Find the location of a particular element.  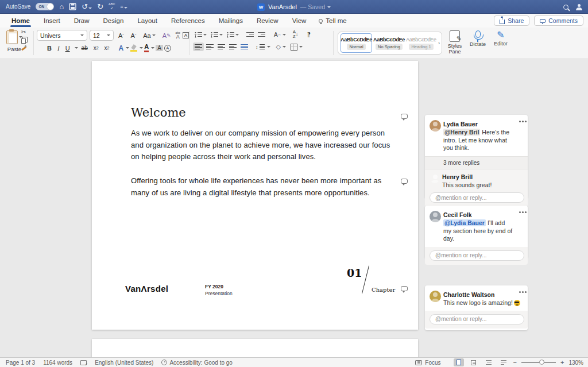

print-layout-view-button is located at coordinates (459, 362).